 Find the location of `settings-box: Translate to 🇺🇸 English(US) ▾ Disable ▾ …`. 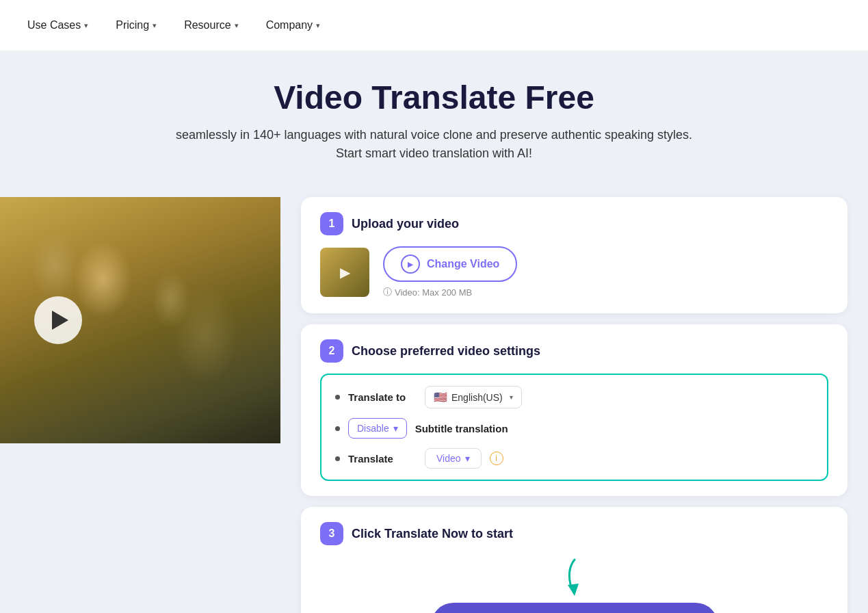

settings-box: Translate to 🇺🇸 English(US) ▾ Disable ▾ … is located at coordinates (575, 427).